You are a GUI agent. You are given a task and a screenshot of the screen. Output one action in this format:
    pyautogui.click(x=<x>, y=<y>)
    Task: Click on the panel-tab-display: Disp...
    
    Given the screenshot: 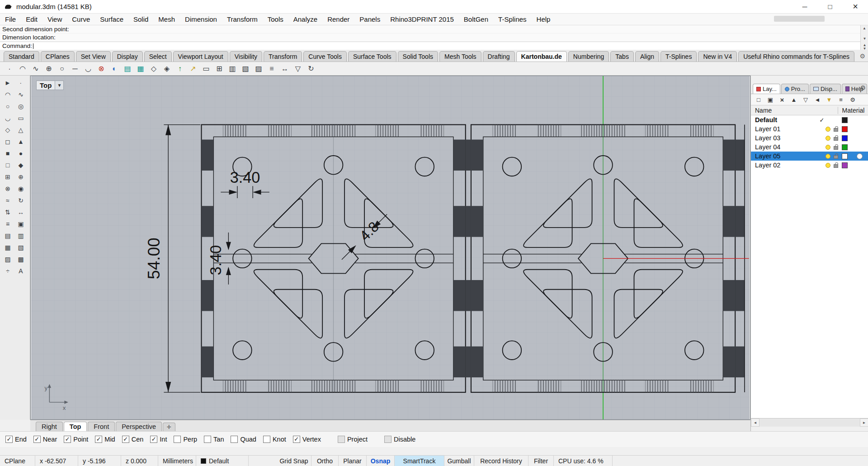 What is the action you would take?
    pyautogui.click(x=826, y=89)
    